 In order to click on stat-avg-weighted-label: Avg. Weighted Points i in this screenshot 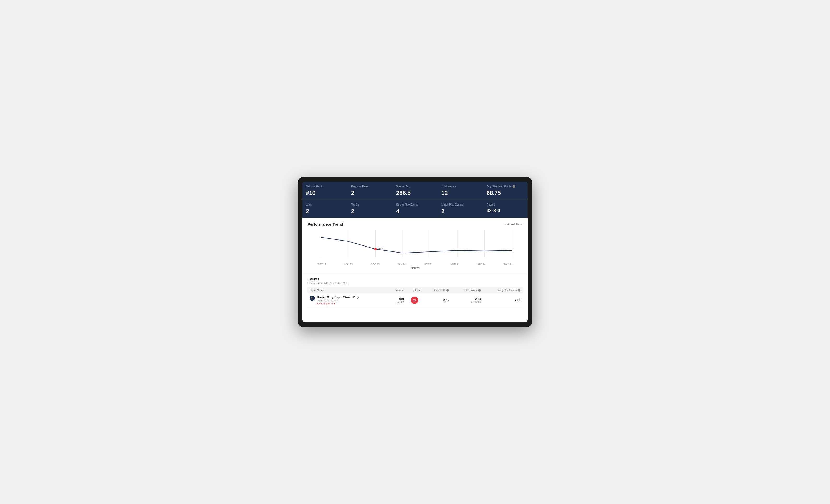, I will do `click(505, 187)`.